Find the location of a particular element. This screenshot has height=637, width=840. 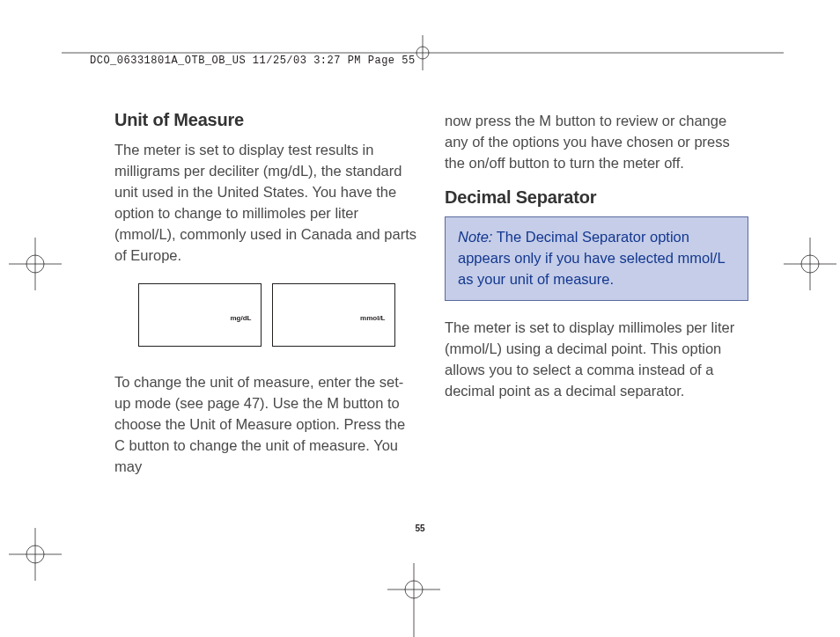

screen-mmoll: mmol/L is located at coordinates (334, 315).